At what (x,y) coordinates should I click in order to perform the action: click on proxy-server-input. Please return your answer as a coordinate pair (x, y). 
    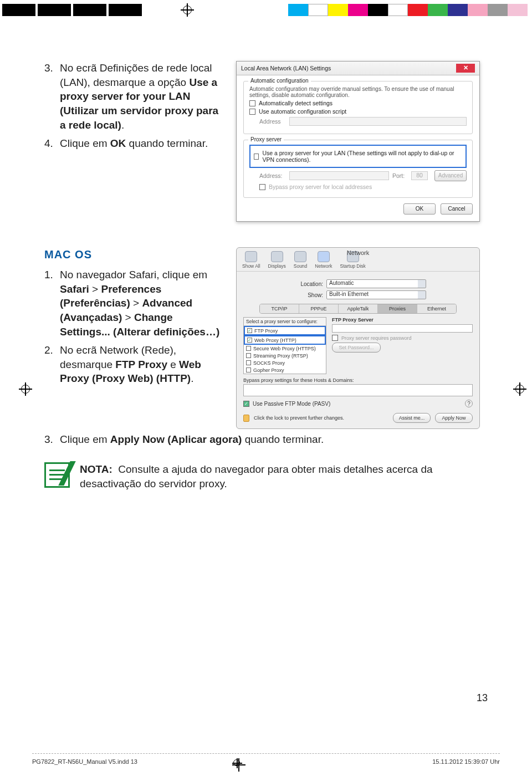
    Looking at the image, I should click on (402, 328).